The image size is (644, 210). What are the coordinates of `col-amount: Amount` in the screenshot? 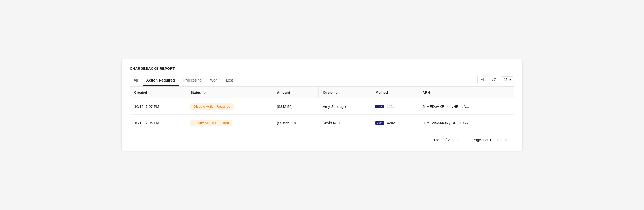 It's located at (296, 93).